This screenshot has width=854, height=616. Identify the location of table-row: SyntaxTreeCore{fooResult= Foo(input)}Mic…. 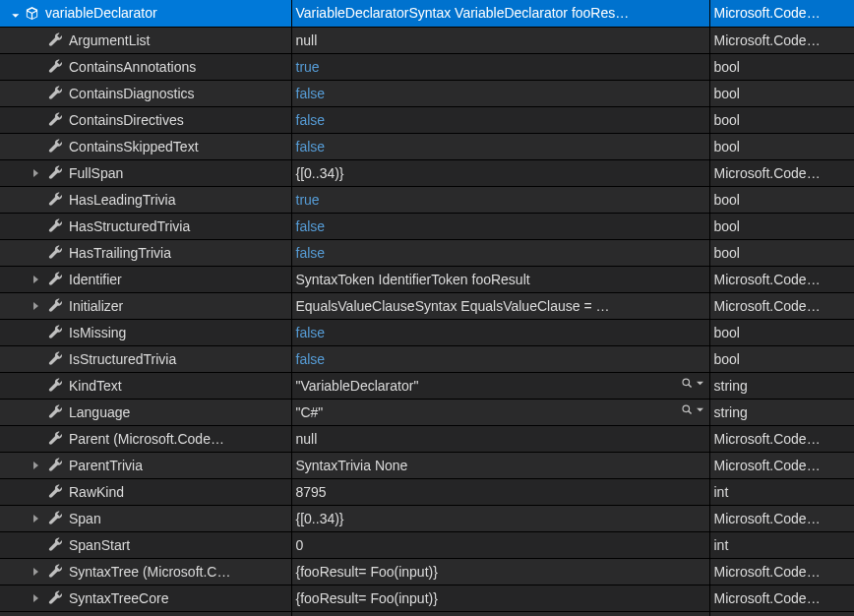
(427, 598).